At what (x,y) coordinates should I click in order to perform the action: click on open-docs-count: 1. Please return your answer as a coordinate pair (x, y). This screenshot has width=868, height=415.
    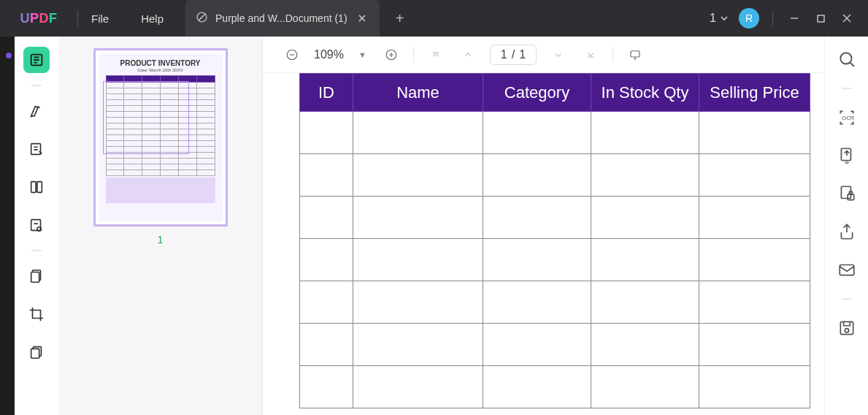
    Looking at the image, I should click on (719, 18).